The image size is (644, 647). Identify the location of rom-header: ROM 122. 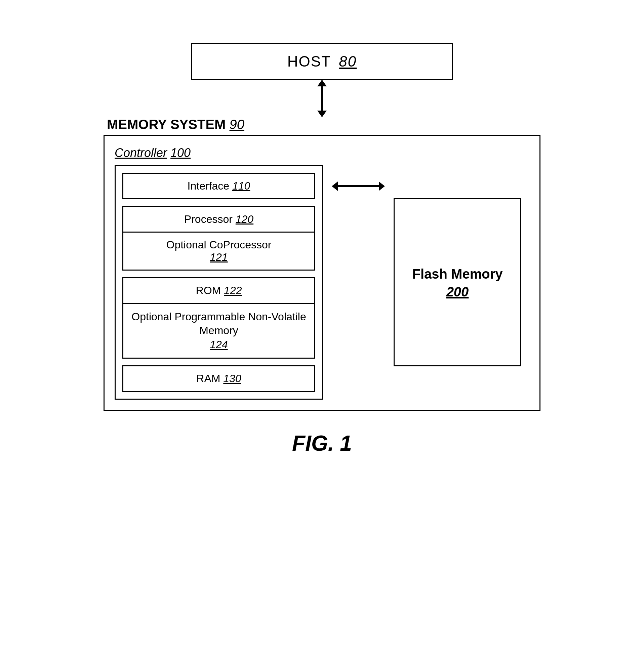
(219, 291).